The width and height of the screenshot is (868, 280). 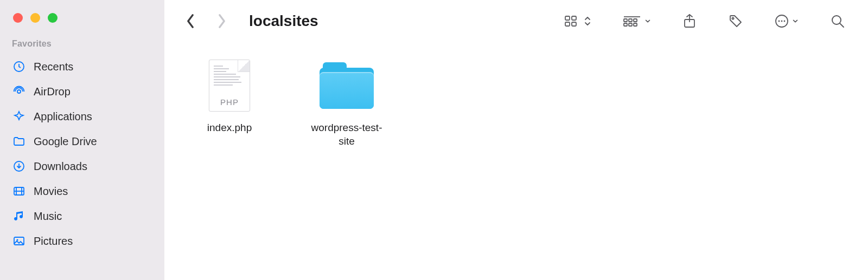 What do you see at coordinates (578, 21) in the screenshot?
I see `view-options-button` at bounding box center [578, 21].